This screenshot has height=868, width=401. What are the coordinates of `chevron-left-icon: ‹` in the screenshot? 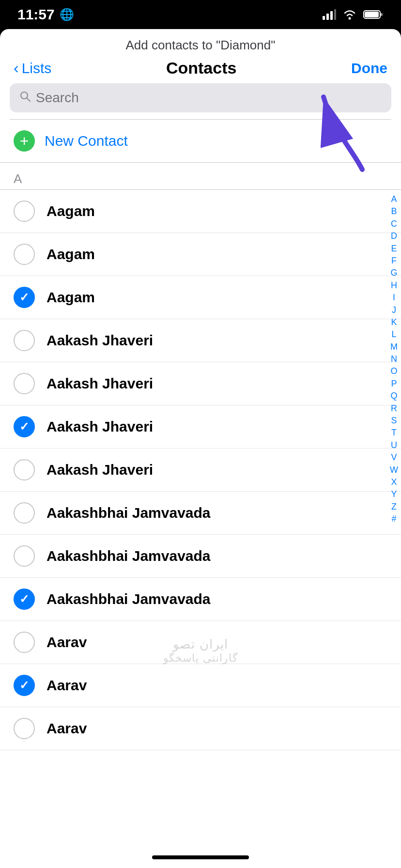 It's located at (16, 68).